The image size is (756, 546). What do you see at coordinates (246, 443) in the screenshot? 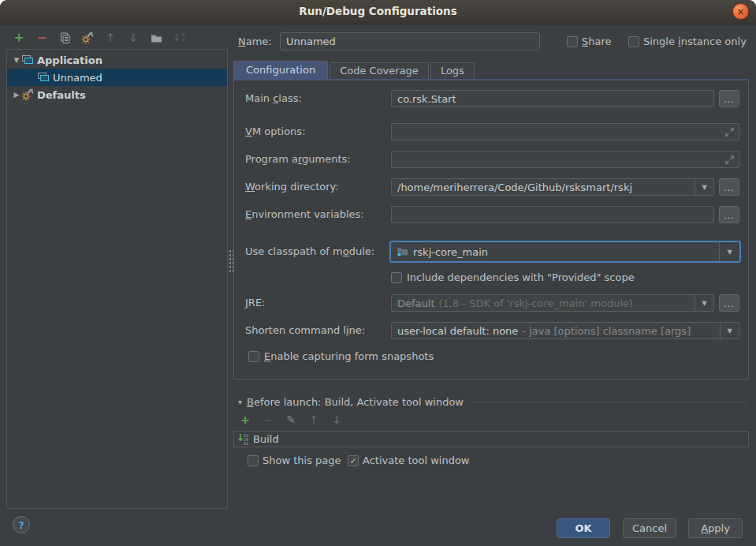
I see `svg-text: 01` at bounding box center [246, 443].